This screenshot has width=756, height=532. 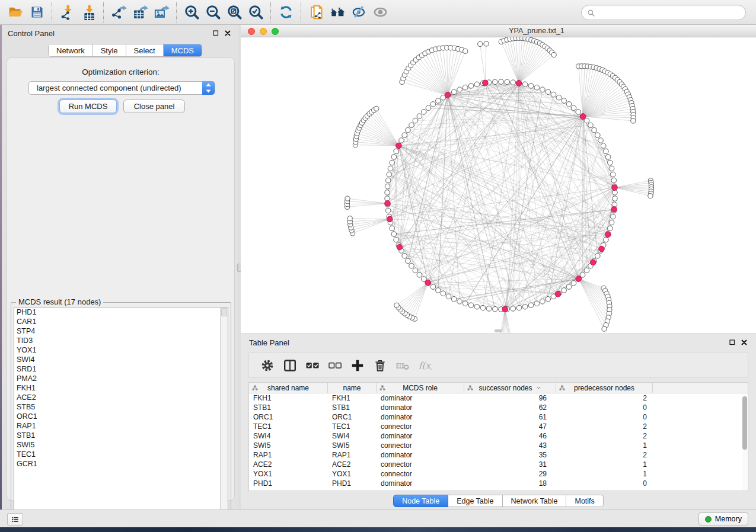 What do you see at coordinates (745, 423) in the screenshot?
I see `table-scroll-thumb` at bounding box center [745, 423].